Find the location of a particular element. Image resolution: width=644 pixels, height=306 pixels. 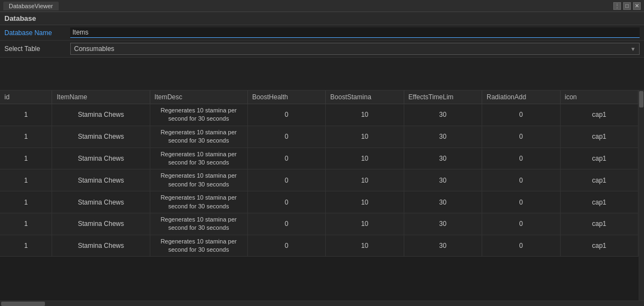

col-header-id: id is located at coordinates (26, 98).